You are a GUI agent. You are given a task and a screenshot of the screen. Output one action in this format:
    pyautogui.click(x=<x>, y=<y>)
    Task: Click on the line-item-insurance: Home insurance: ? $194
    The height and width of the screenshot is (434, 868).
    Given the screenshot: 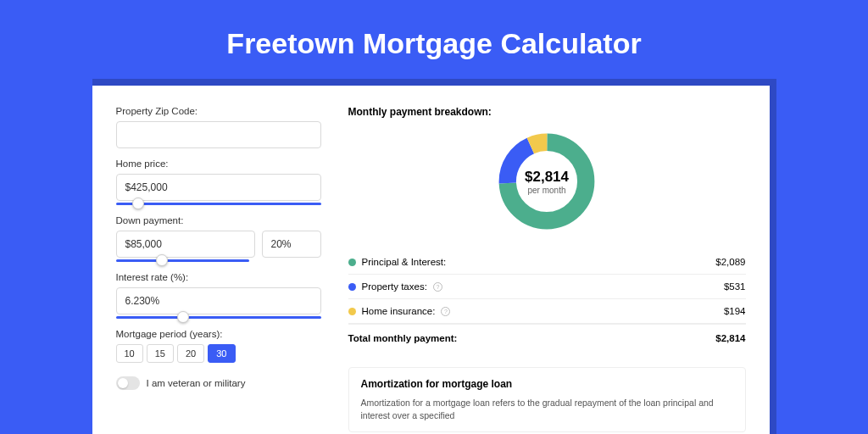 What is the action you would take?
    pyautogui.click(x=548, y=312)
    